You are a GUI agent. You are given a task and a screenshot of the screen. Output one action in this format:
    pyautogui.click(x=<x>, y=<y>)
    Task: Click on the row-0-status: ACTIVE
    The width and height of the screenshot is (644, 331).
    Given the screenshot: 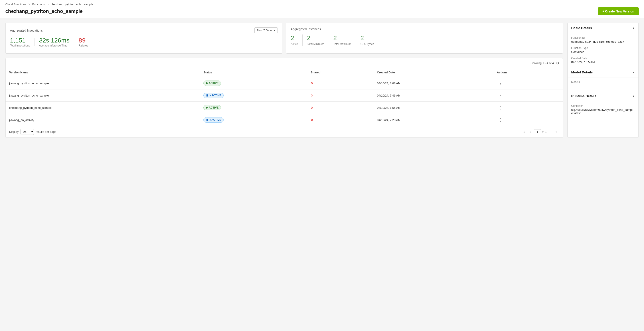 What is the action you would take?
    pyautogui.click(x=254, y=83)
    